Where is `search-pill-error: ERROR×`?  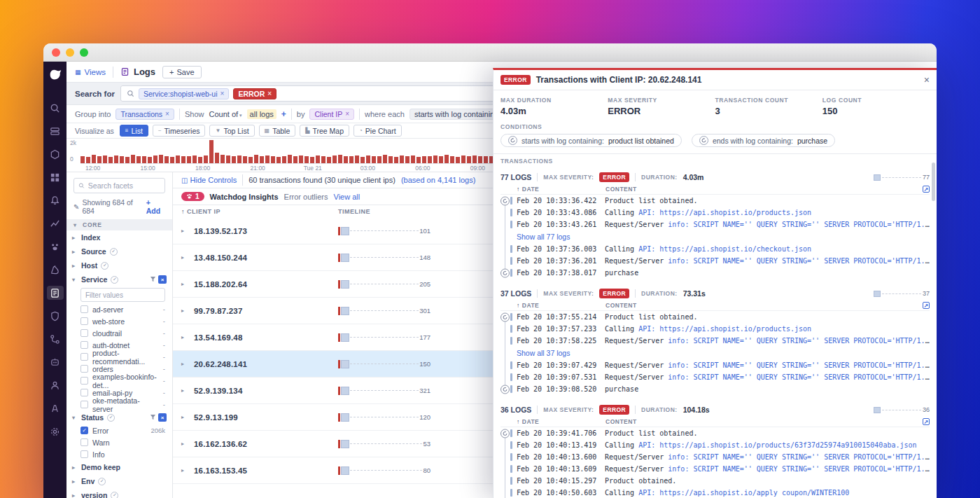
search-pill-error: ERROR× is located at coordinates (255, 94).